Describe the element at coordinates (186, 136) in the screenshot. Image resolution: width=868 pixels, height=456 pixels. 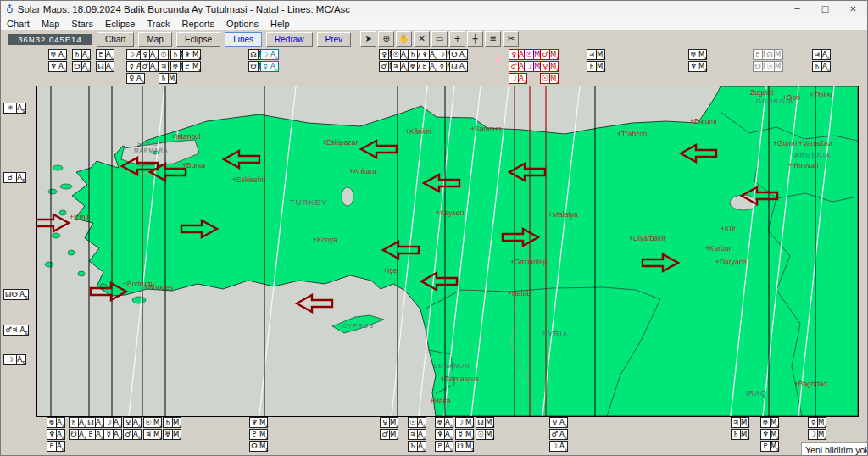
I see `city-label: +Istanbul` at that location.